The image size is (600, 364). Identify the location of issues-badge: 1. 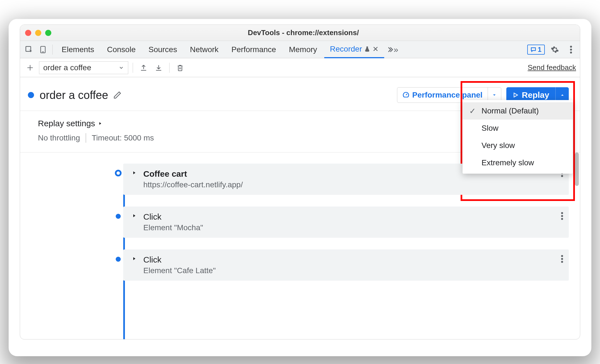
(536, 50).